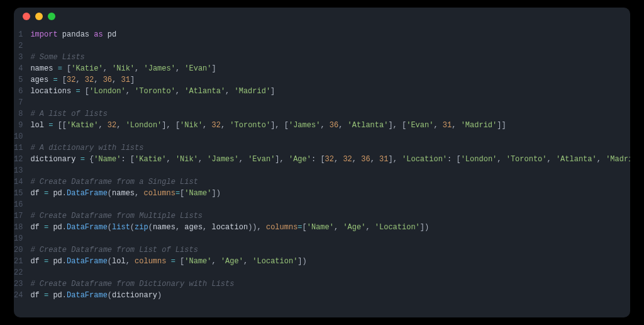 This screenshot has height=325, width=644. Describe the element at coordinates (39, 16) in the screenshot. I see `minimize-icon` at that location.